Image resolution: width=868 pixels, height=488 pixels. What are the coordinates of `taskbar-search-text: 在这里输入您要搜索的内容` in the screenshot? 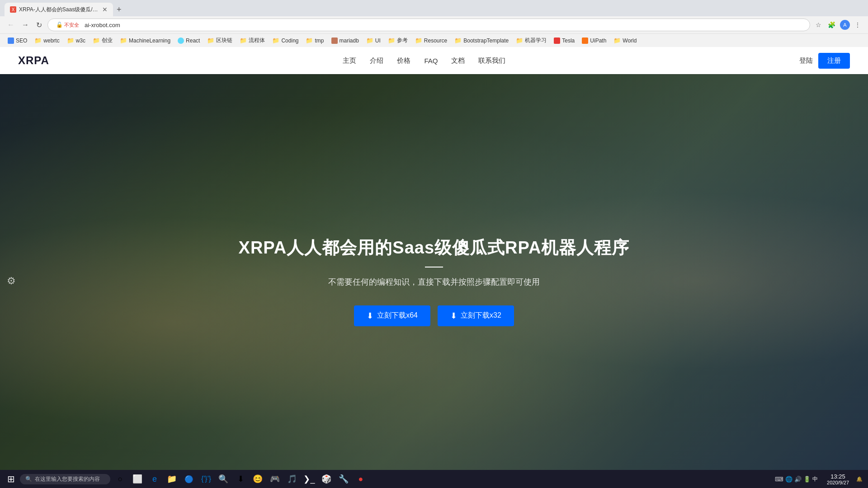 It's located at (67, 479).